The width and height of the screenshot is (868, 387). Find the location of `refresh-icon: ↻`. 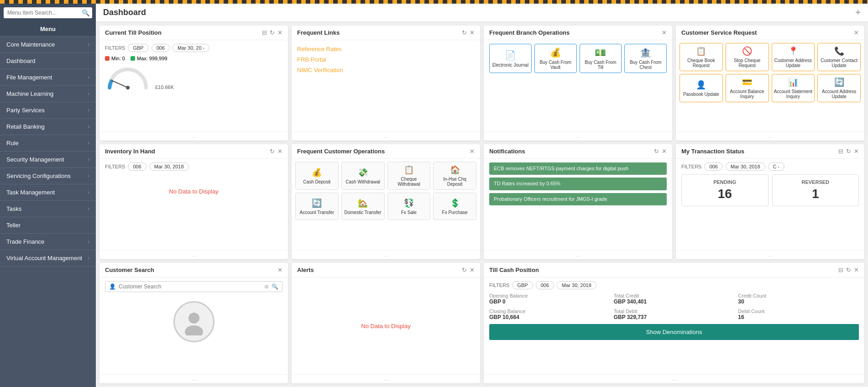

refresh-icon: ↻ is located at coordinates (272, 33).